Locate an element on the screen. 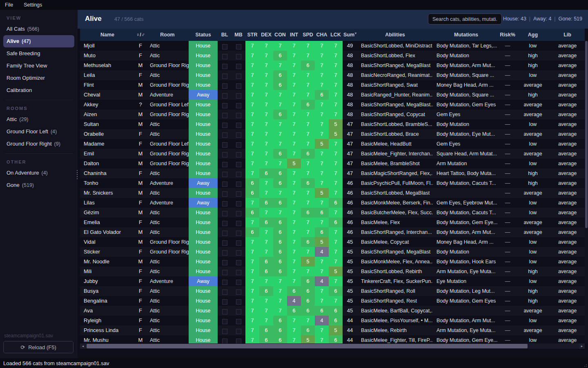 This screenshot has height=368, width=588. sidebar-item-ground-floor-left: Ground Floor Left(4) is located at coordinates (39, 132).